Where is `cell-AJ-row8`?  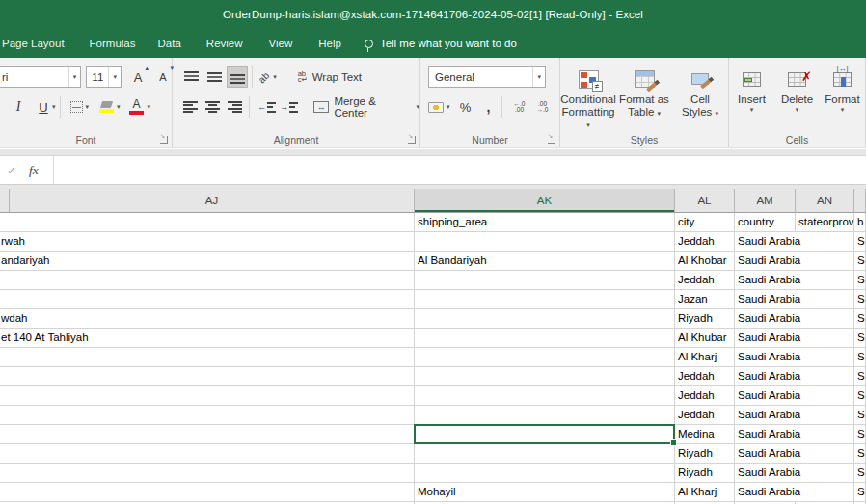
cell-AJ-row8 is located at coordinates (207, 358).